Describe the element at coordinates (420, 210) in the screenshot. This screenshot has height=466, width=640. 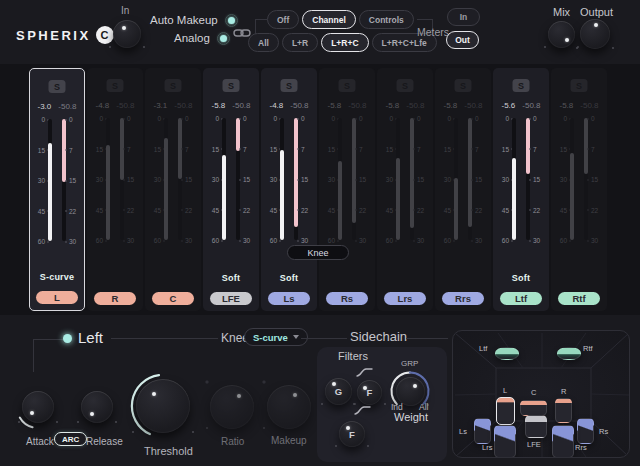
I see `scale-tick: 22` at that location.